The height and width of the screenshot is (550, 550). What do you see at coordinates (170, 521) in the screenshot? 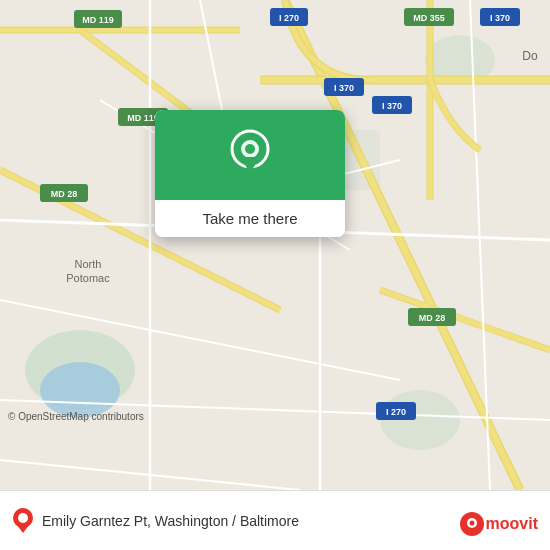
I see `location-label: Emily Garntez Pt, Washington / Baltimore` at bounding box center [170, 521].